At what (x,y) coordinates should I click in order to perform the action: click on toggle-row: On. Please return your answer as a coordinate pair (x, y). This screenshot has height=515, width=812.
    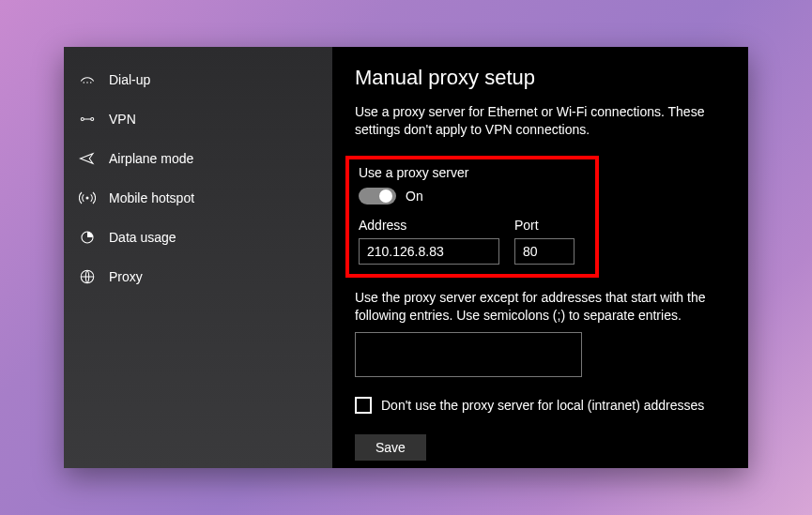
    Looking at the image, I should click on (472, 196).